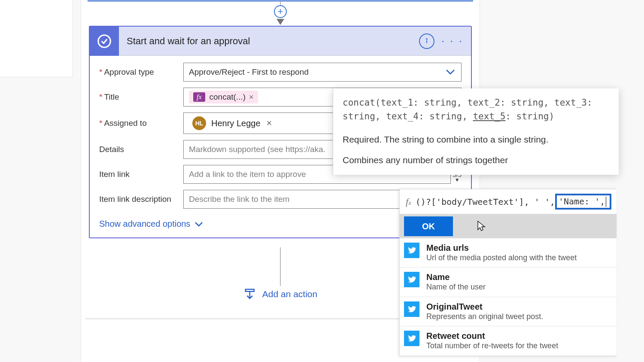 The image size is (644, 362). Describe the element at coordinates (151, 224) in the screenshot. I see `show-advanced-toggle: Show advanced options` at that location.